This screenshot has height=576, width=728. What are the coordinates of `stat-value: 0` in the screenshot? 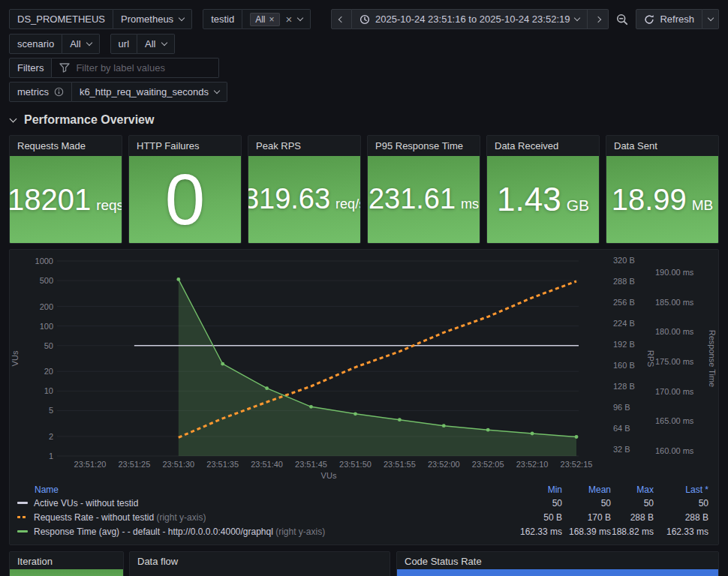 It's located at (185, 200).